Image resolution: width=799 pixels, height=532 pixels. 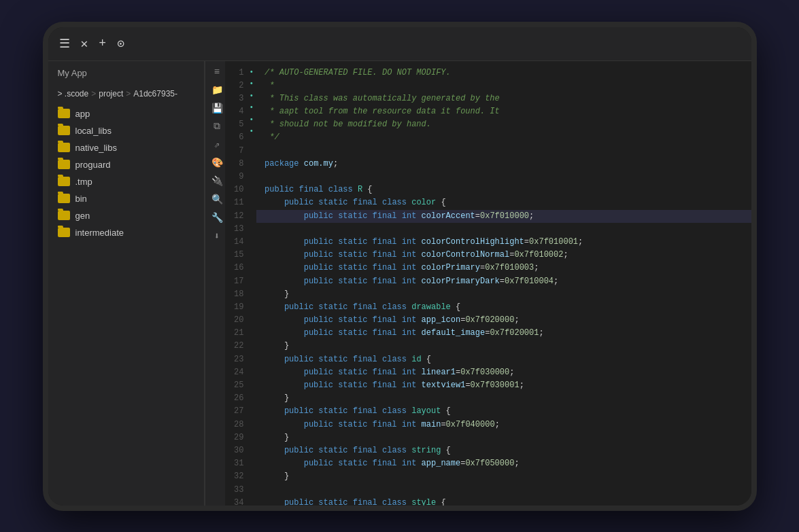 What do you see at coordinates (64, 232) in the screenshot?
I see `folder-icon-intermediate` at bounding box center [64, 232].